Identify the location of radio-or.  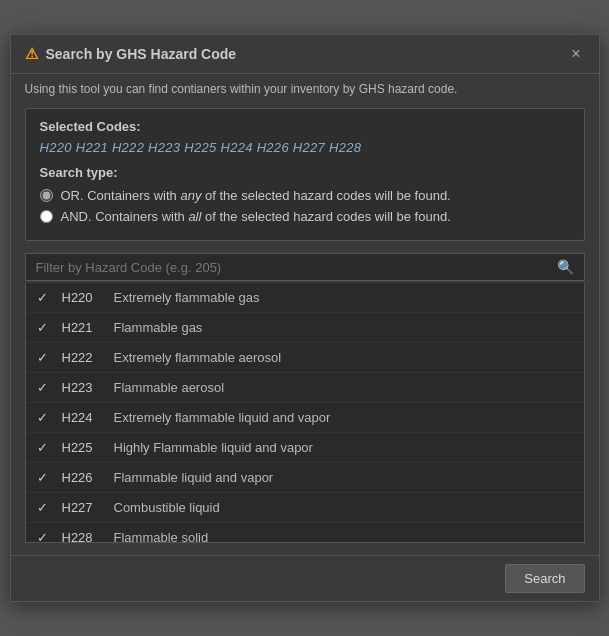
(46, 196).